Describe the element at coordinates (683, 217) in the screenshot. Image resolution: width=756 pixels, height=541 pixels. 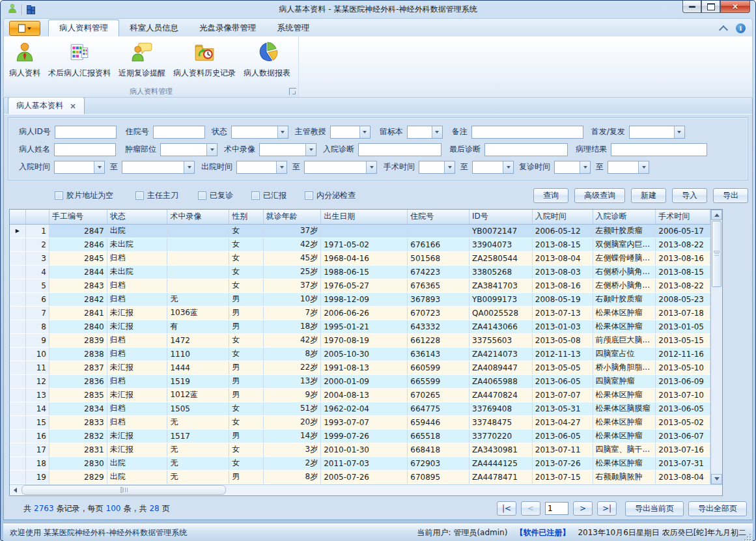
I see `column-header: 手术时间` at that location.